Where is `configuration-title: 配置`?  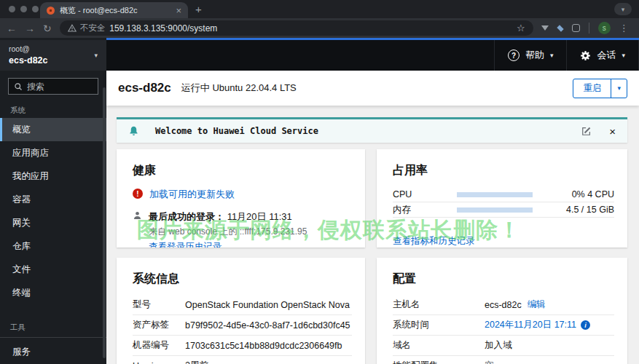
configuration-title: 配置 is located at coordinates (503, 280).